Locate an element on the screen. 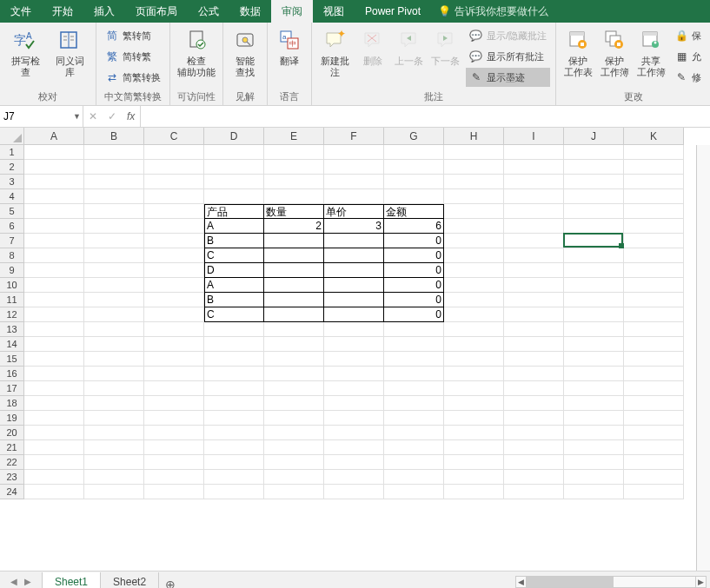 Image resolution: width=710 pixels, height=588 pixels. allow-ranges-button: ▦允 is located at coordinates (688, 56).